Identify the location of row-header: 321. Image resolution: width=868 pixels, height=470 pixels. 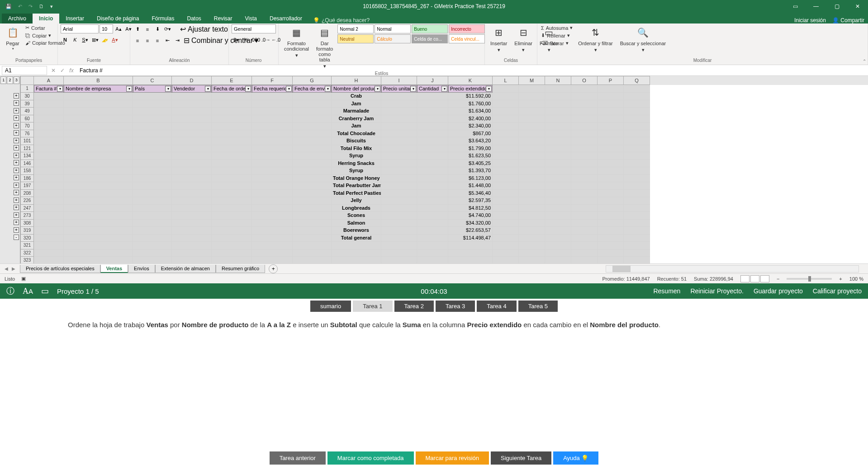
(27, 246).